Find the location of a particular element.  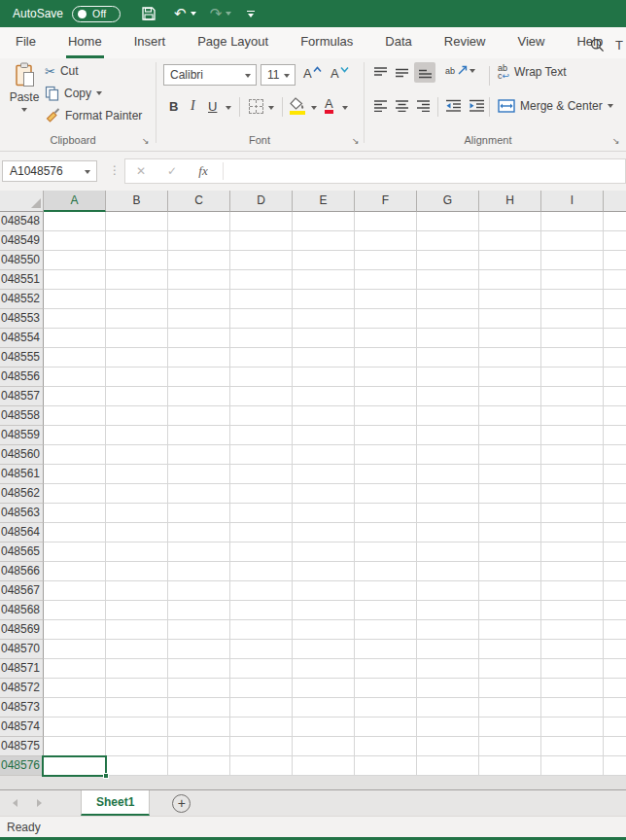

ribbon-tab-view: View is located at coordinates (531, 47).